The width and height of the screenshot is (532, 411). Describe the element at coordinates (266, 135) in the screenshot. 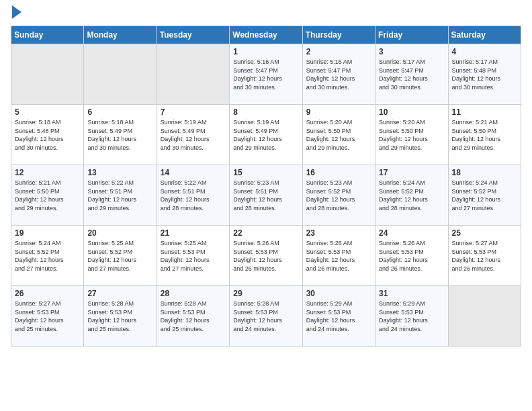

I see `calendar-week-row-2: 5Sunrise: 5:18 AM Sunset: 5:48 PM Daylig…` at that location.